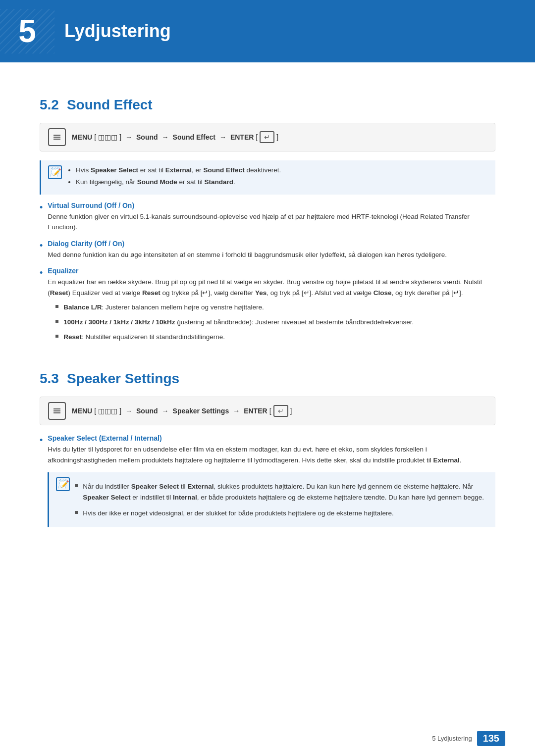 This screenshot has width=535, height=756. Describe the element at coordinates (268, 105) in the screenshot. I see `section-52-header: 5.2 Sound Effect` at that location.